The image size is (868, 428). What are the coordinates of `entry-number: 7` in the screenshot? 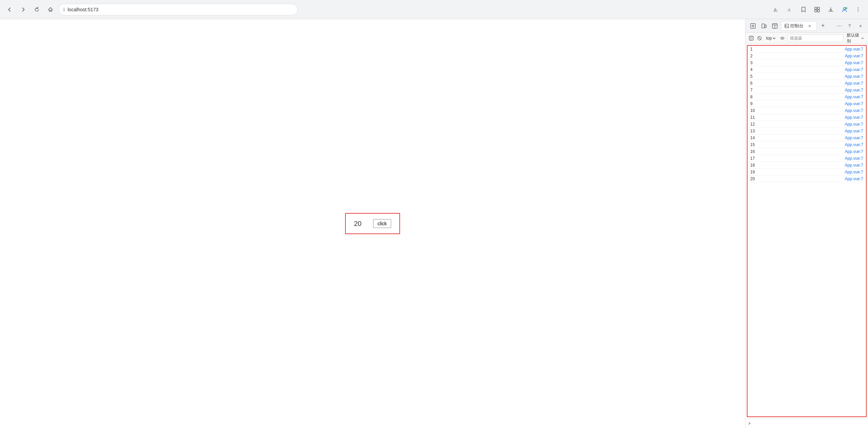 It's located at (755, 90).